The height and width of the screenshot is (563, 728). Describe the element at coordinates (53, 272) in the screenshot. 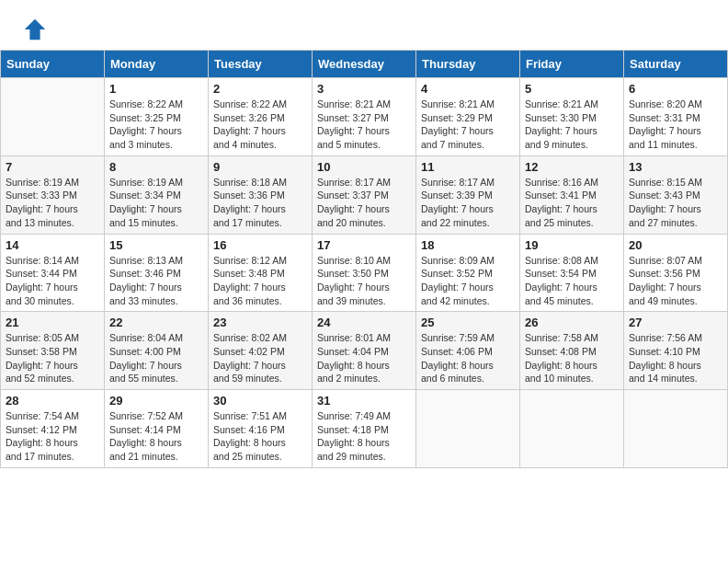

I see `calendar-cell: 14Sunrise: 8:14 AM Sunset: 3:44 PM Dayli…` at that location.